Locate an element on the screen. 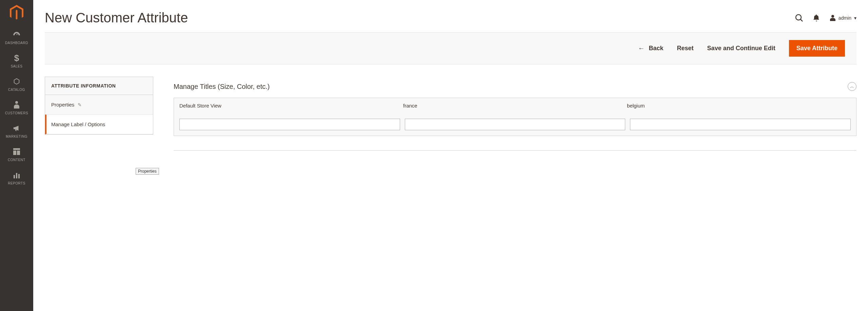 The height and width of the screenshot is (311, 868). input-default-store is located at coordinates (290, 124).